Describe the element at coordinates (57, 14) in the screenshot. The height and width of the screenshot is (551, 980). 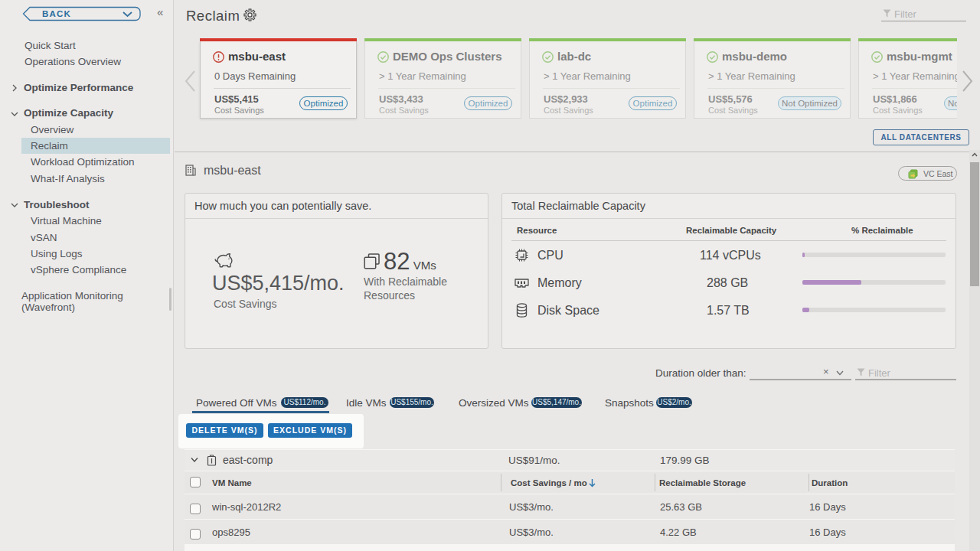
I see `svg-text: BACK` at that location.